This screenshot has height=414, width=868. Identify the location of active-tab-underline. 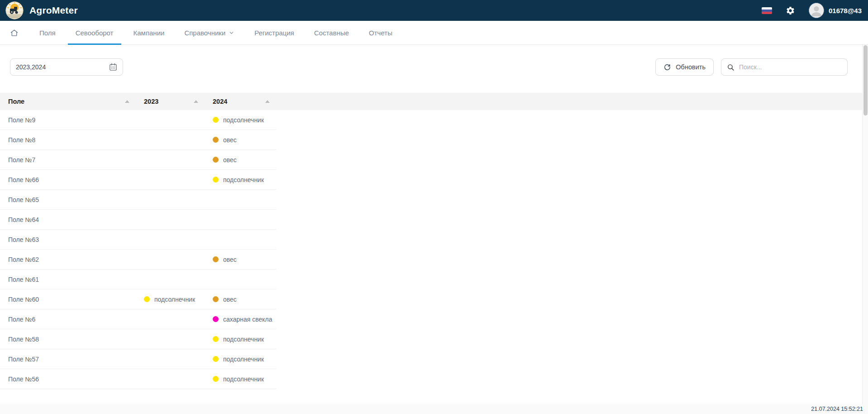
(95, 44).